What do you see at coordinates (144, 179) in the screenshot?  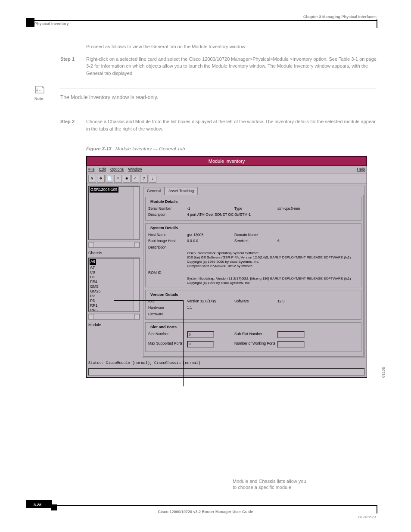 I see `tb-help-icon: ?` at bounding box center [144, 179].